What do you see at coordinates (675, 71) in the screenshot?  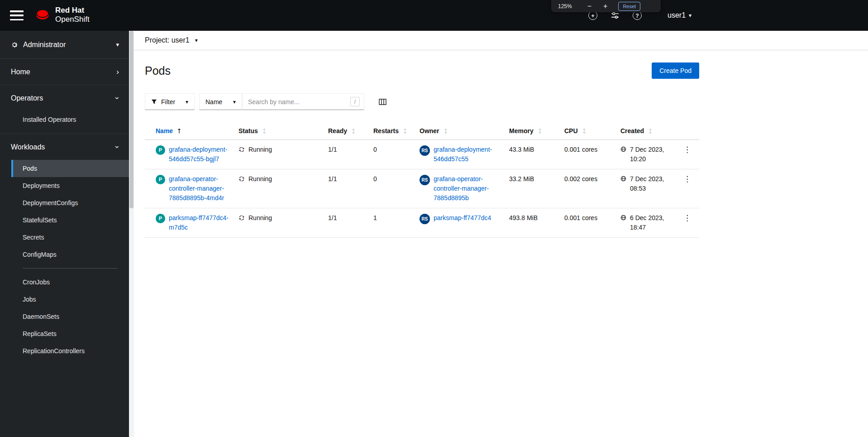 I see `create-pod-button: Create Pod` at bounding box center [675, 71].